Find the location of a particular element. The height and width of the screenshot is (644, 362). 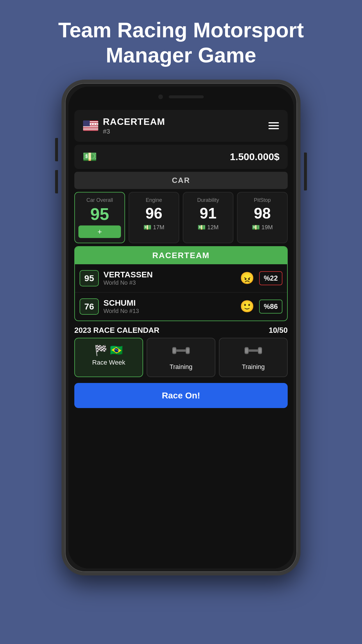

menu-button is located at coordinates (274, 126).